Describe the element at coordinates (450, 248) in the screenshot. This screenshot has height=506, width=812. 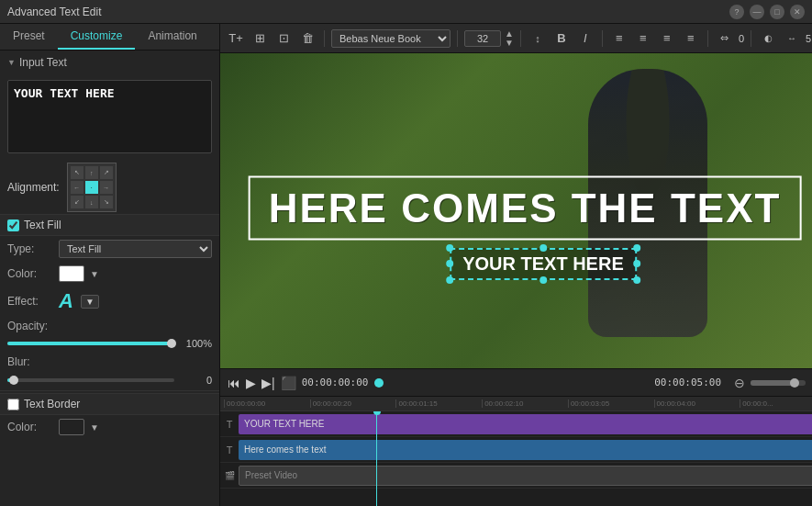
I see `handle-tl` at that location.